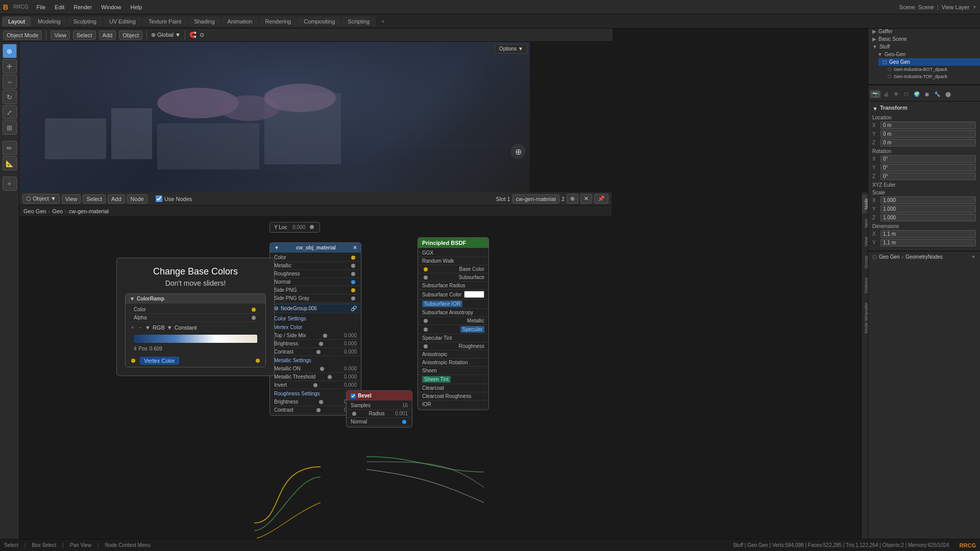 The image size is (980, 551). I want to click on global-dropdown: ⊕ Global ▼, so click(166, 35).